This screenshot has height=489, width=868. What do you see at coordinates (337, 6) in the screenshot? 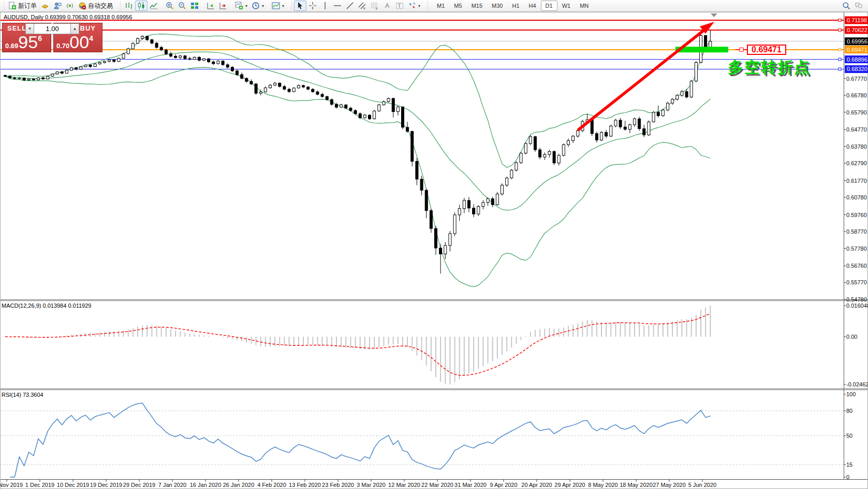
I see `horizontal-line-button` at bounding box center [337, 6].